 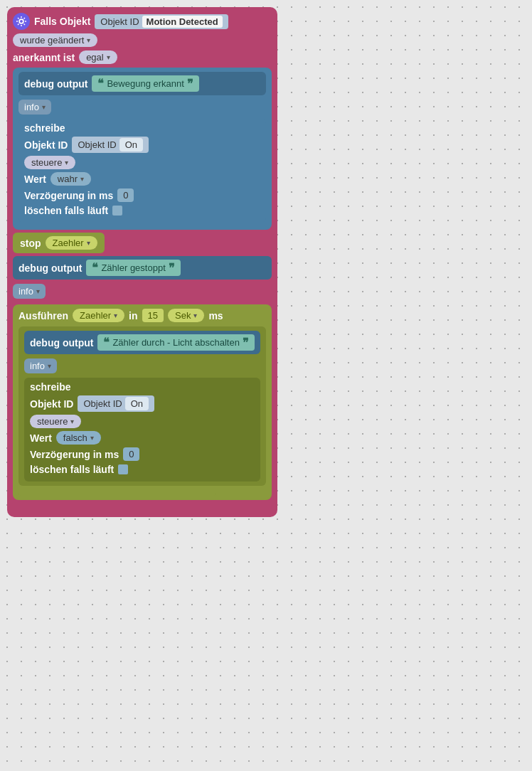 What do you see at coordinates (172, 267) in the screenshot?
I see `quote-close-2: ❞` at bounding box center [172, 267].